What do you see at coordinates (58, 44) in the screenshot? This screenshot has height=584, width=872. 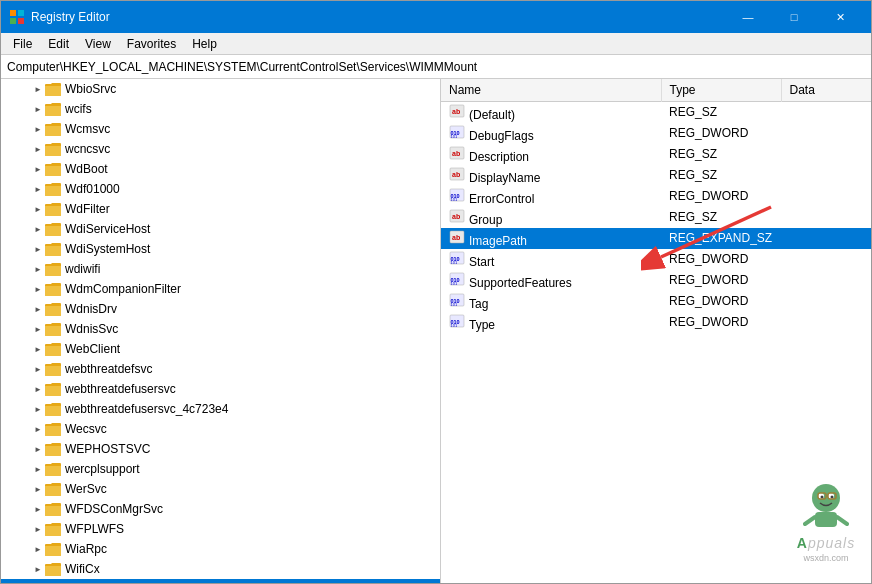 I see `menu-edit: Edit` at bounding box center [58, 44].